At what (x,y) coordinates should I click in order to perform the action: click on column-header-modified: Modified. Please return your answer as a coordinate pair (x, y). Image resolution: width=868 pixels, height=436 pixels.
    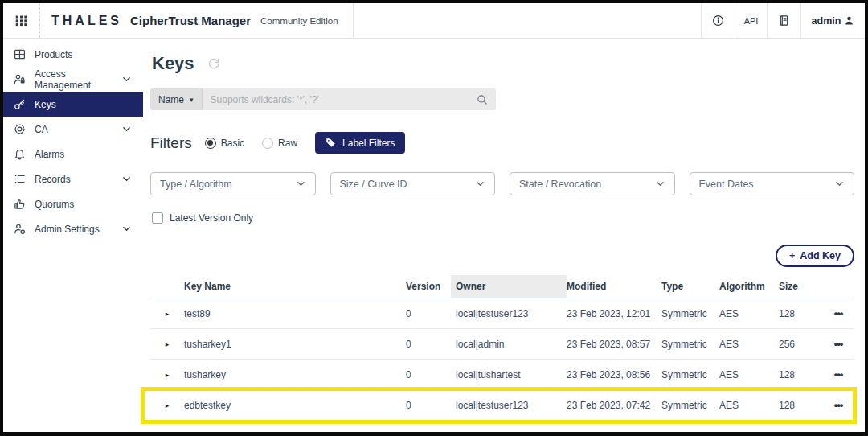
    Looking at the image, I should click on (614, 286).